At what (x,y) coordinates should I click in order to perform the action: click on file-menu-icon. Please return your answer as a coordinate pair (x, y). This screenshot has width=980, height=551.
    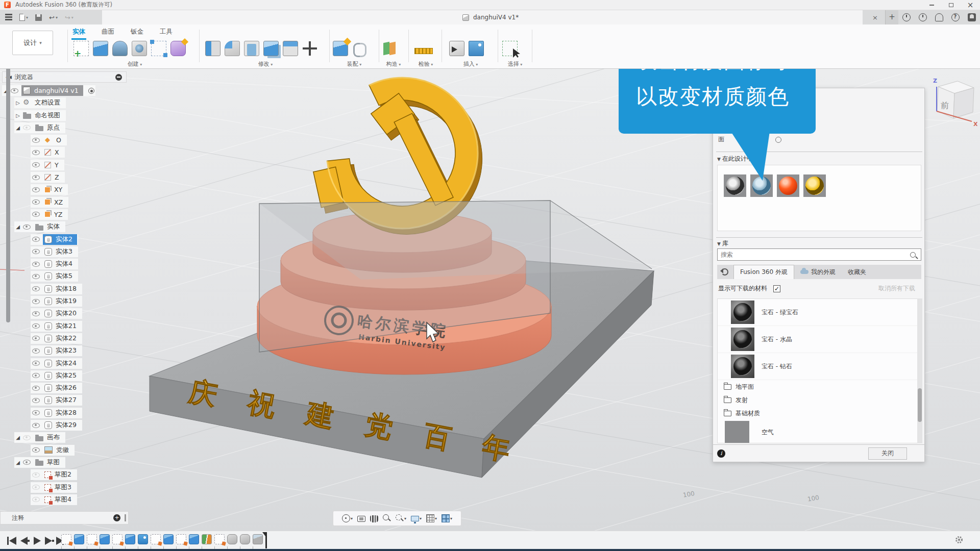
    Looking at the image, I should click on (22, 17).